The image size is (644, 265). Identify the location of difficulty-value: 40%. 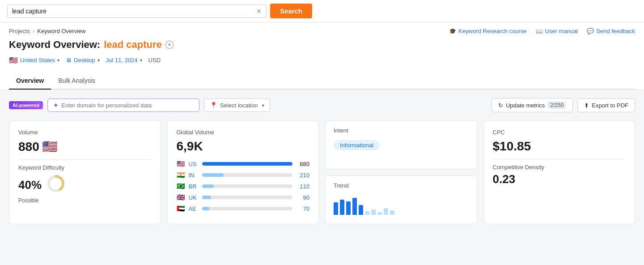
(85, 185).